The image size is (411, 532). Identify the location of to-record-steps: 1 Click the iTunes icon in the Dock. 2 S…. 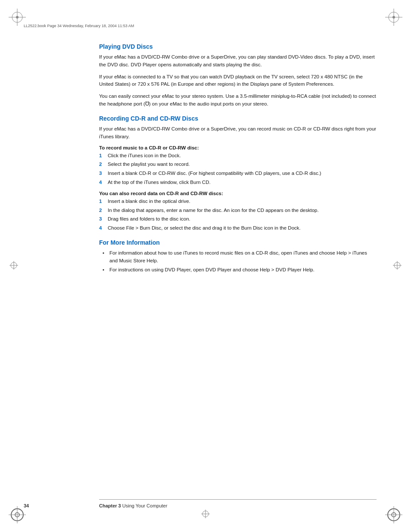
(238, 169).